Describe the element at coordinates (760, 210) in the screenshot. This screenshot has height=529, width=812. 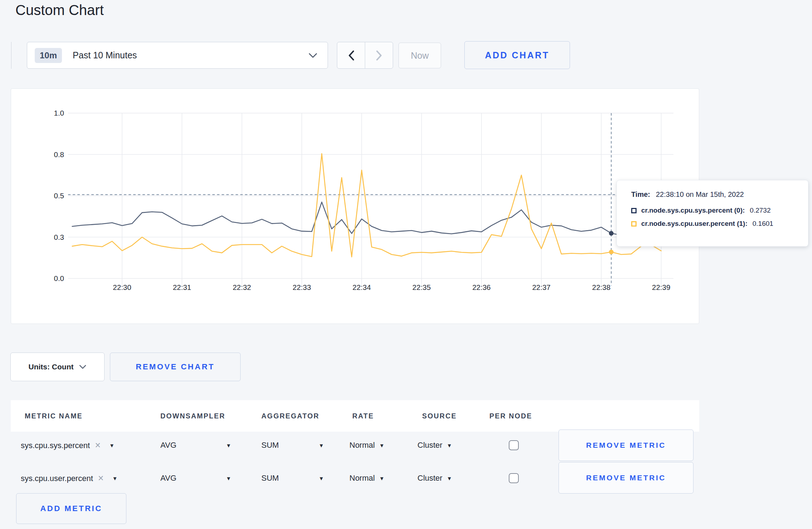
I see `tooltip-series-value: 0.2732` at that location.